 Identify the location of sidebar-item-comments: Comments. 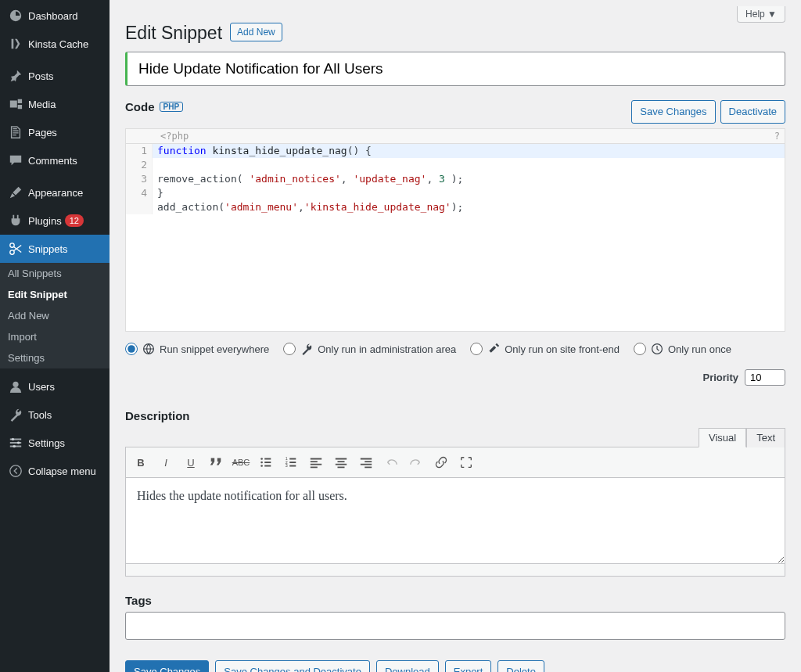
(55, 160).